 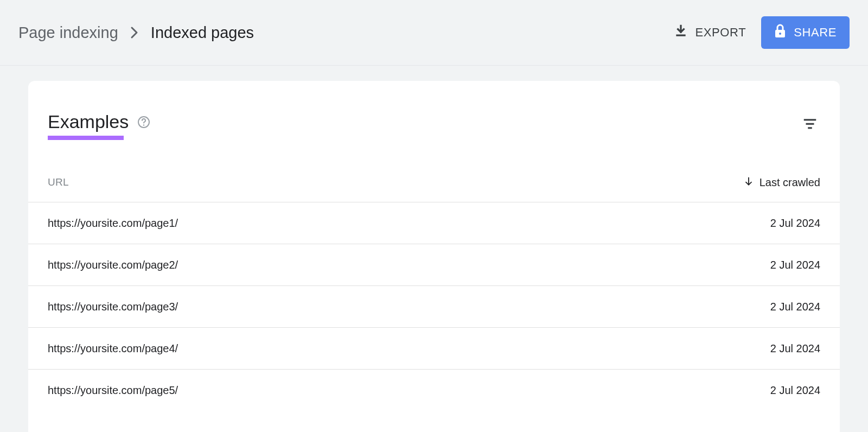 What do you see at coordinates (721, 33) in the screenshot?
I see `export-label: EXPORT` at bounding box center [721, 33].